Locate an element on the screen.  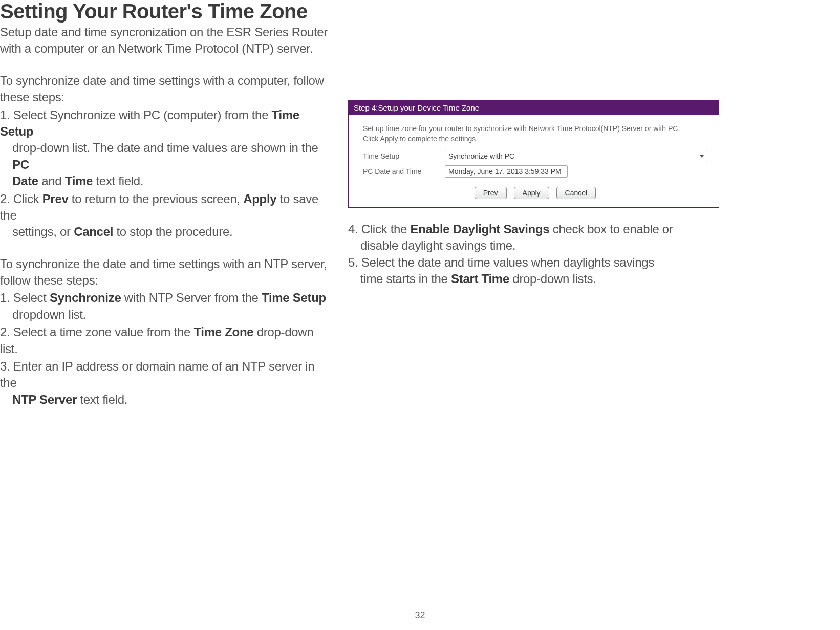
page-title: Setting Your Router's Time Zone is located at coordinates (164, 11).